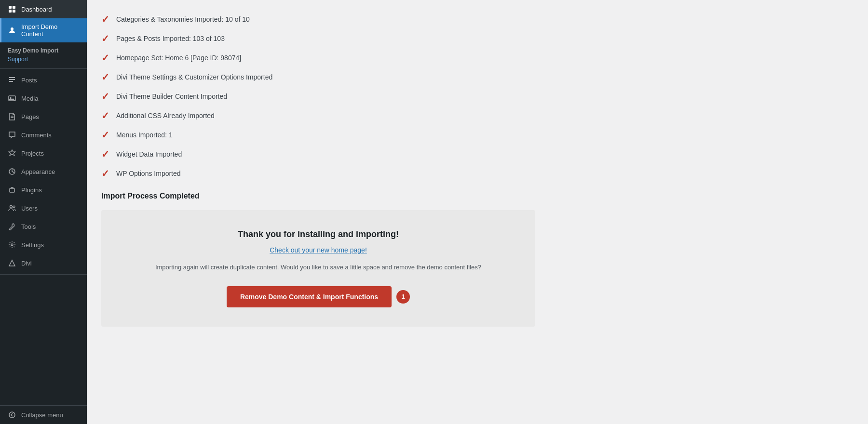 The height and width of the screenshot is (424, 868). Describe the element at coordinates (105, 19) in the screenshot. I see `check-icon-categories: ✓` at that location.